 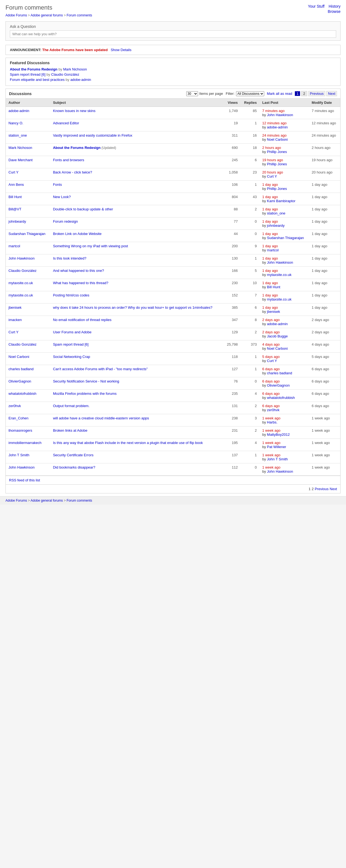 What do you see at coordinates (73, 172) in the screenshot?
I see `subject-link: Back Arrow - click twice?` at bounding box center [73, 172].